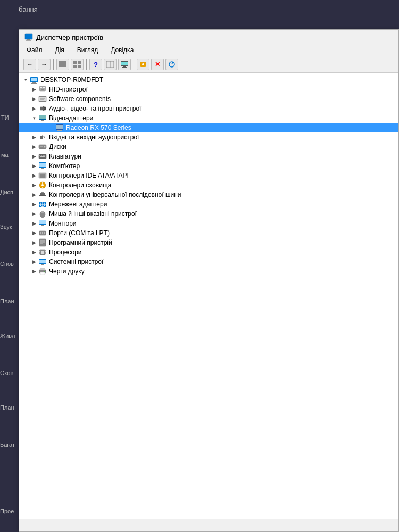 The height and width of the screenshot is (532, 399). What do you see at coordinates (57, 147) in the screenshot?
I see `disks-label: Диски` at bounding box center [57, 147].